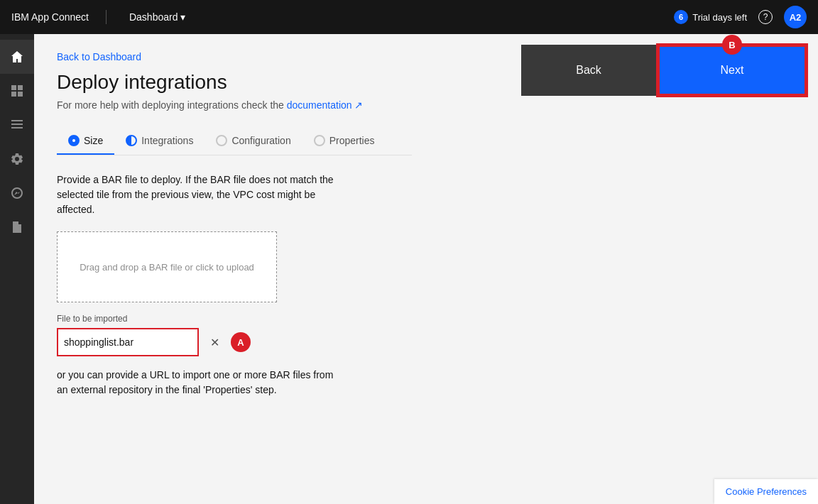 This screenshot has height=504, width=818. What do you see at coordinates (241, 342) in the screenshot?
I see `badge-a: A` at bounding box center [241, 342].